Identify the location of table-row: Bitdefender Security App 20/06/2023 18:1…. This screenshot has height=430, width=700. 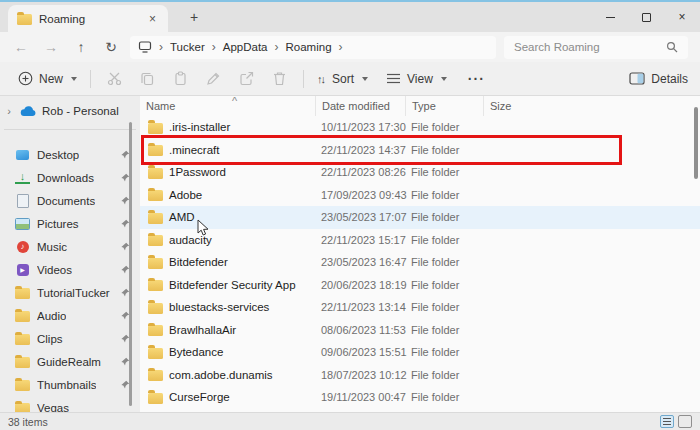
(420, 286).